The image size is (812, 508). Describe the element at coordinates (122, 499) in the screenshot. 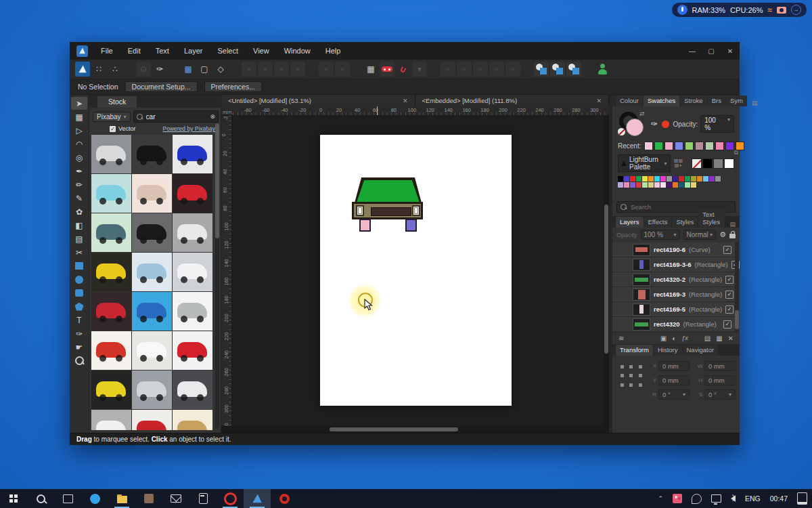

I see `file-explorer` at that location.